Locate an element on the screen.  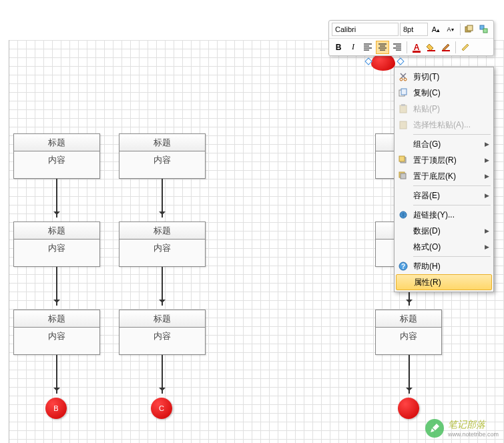
endpoint-circle-b: B is located at coordinates (56, 408).